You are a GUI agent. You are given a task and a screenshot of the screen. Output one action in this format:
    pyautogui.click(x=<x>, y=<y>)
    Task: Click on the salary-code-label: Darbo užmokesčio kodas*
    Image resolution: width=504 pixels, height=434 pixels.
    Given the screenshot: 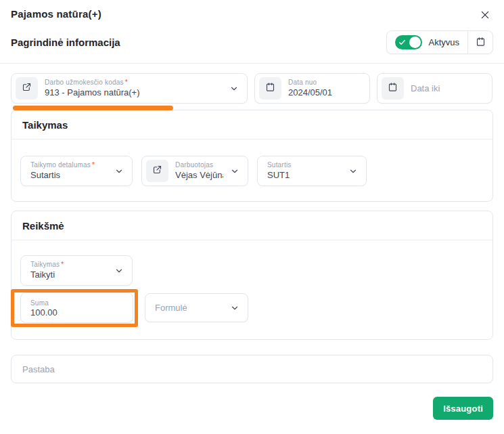 What is the action you would take?
    pyautogui.click(x=134, y=83)
    